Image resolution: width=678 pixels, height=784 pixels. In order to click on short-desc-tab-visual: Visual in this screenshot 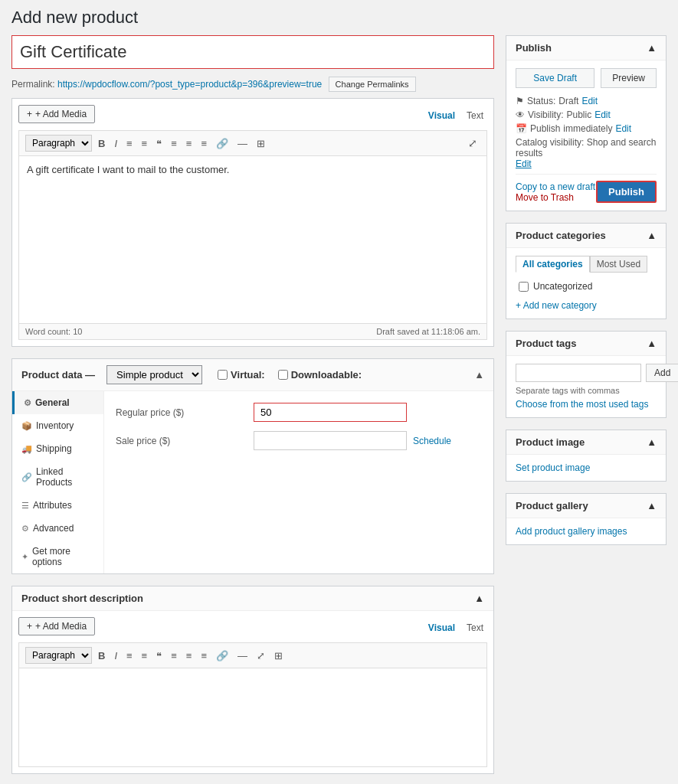, I will do `click(441, 628)`.